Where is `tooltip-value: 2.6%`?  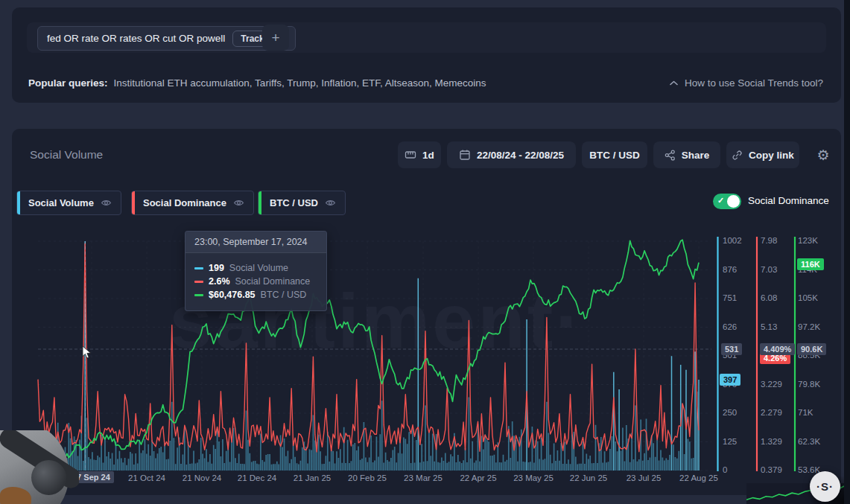
tooltip-value: 2.6% is located at coordinates (219, 281).